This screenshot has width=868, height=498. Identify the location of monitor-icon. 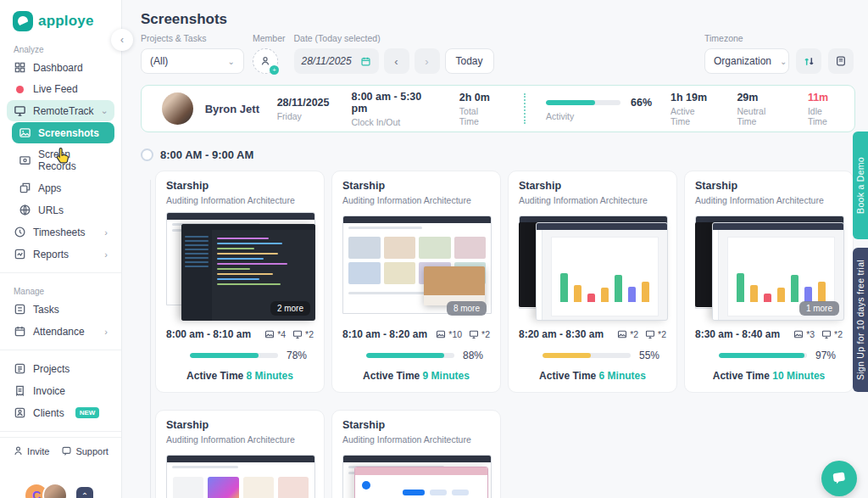
(20, 110).